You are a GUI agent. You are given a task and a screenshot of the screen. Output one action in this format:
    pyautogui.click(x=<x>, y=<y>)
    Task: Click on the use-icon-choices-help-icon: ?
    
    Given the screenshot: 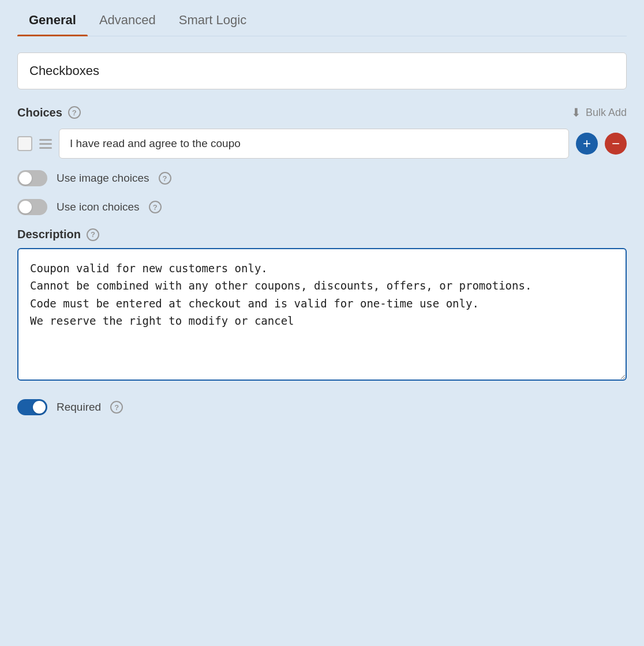 What is the action you would take?
    pyautogui.click(x=155, y=207)
    